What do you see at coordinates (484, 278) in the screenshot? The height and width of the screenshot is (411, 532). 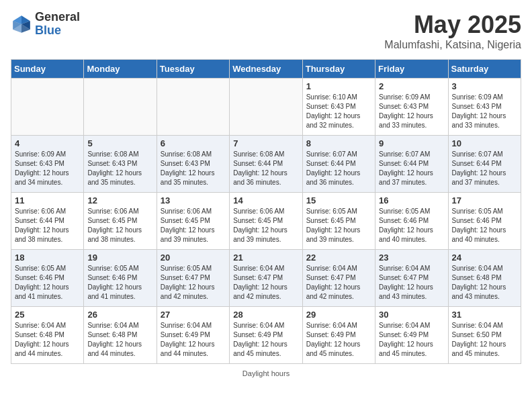 I see `calendar-cell: 24Sunrise: 6:04 AM Sunset: 6:48 PM Dayli…` at bounding box center [484, 278].